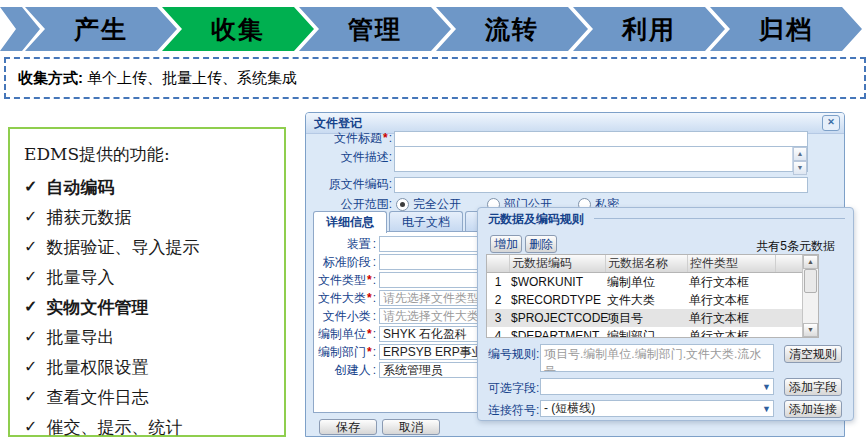  Describe the element at coordinates (512, 29) in the screenshot. I see `flow-step-circulate: 流转` at that location.